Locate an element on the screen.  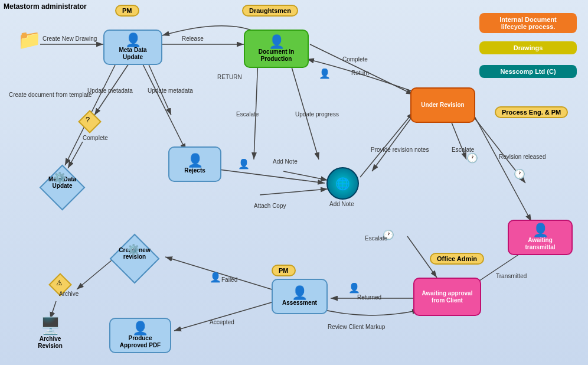
label-revision-released: Revision released is located at coordinates (522, 157).